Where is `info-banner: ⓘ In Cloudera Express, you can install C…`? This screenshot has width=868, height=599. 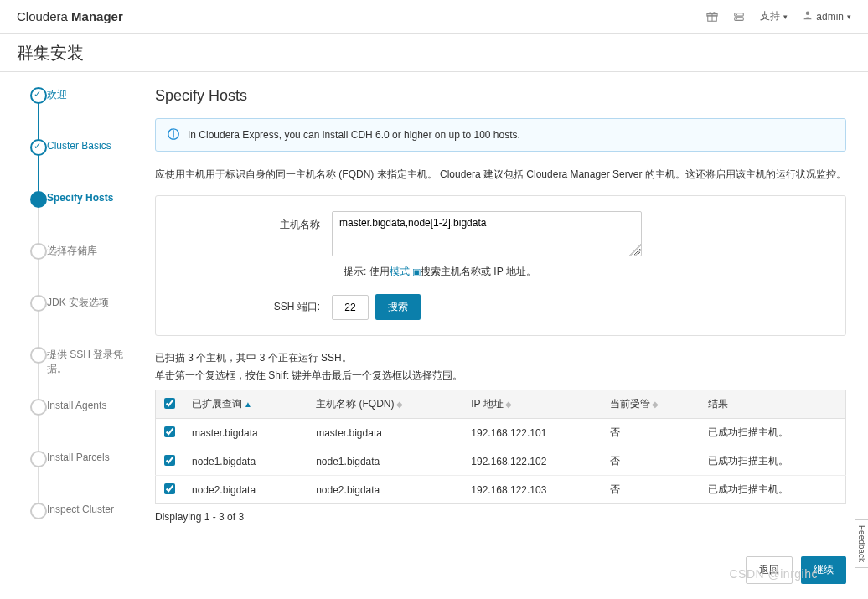
info-banner: ⓘ In Cloudera Express, you can install C… is located at coordinates (501, 135).